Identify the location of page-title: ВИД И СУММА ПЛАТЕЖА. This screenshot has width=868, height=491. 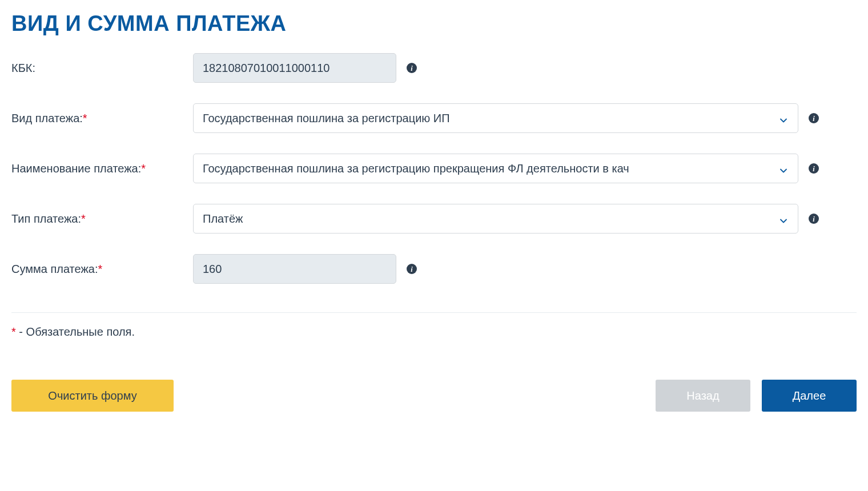
(434, 24).